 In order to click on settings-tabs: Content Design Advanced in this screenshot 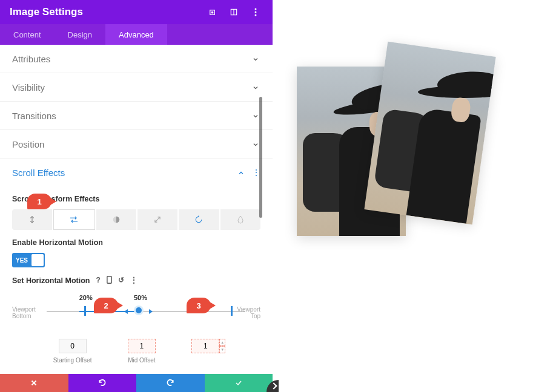, I will do `click(136, 34)`.